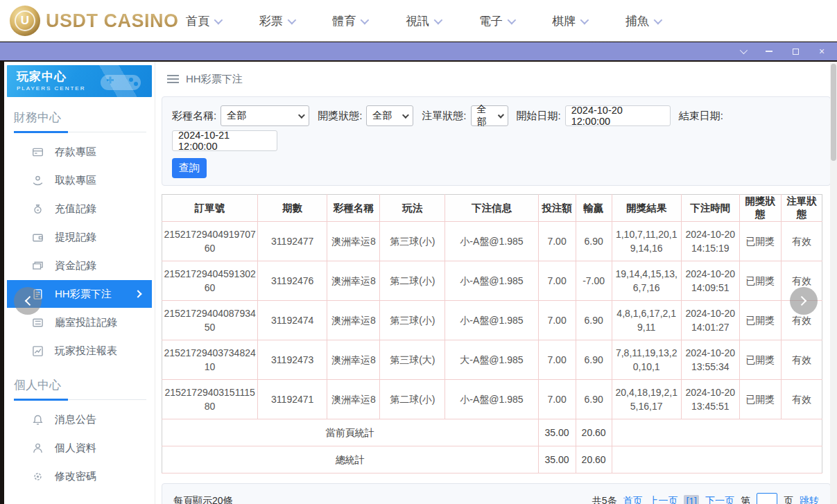 The width and height of the screenshot is (837, 504). Describe the element at coordinates (173, 79) in the screenshot. I see `hamburger-menu-icon` at that location.